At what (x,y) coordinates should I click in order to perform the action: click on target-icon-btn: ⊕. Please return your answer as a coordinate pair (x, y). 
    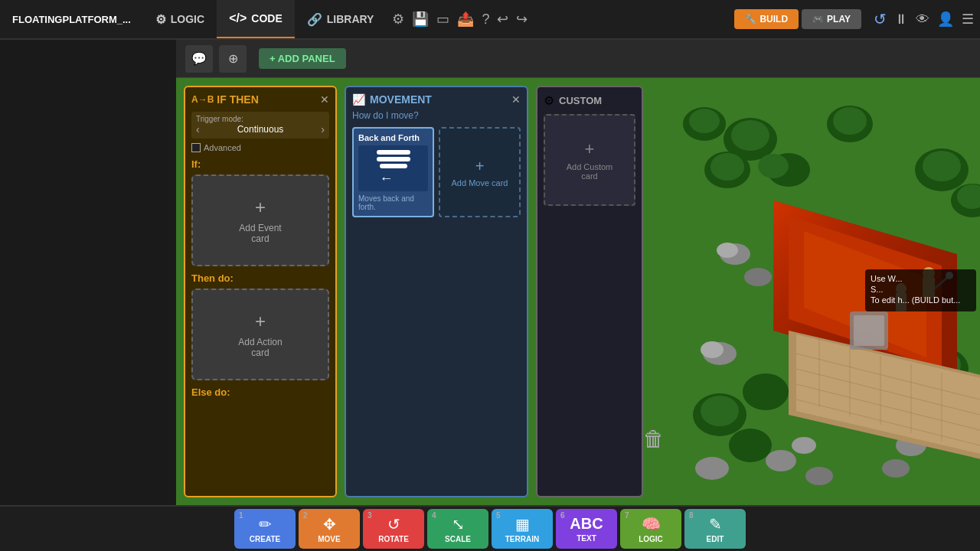
    Looking at the image, I should click on (233, 59).